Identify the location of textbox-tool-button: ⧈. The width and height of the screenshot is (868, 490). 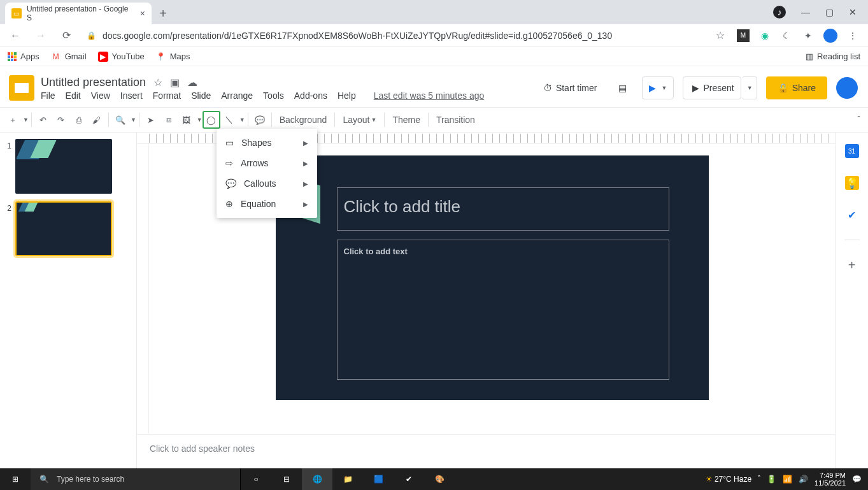
(169, 120).